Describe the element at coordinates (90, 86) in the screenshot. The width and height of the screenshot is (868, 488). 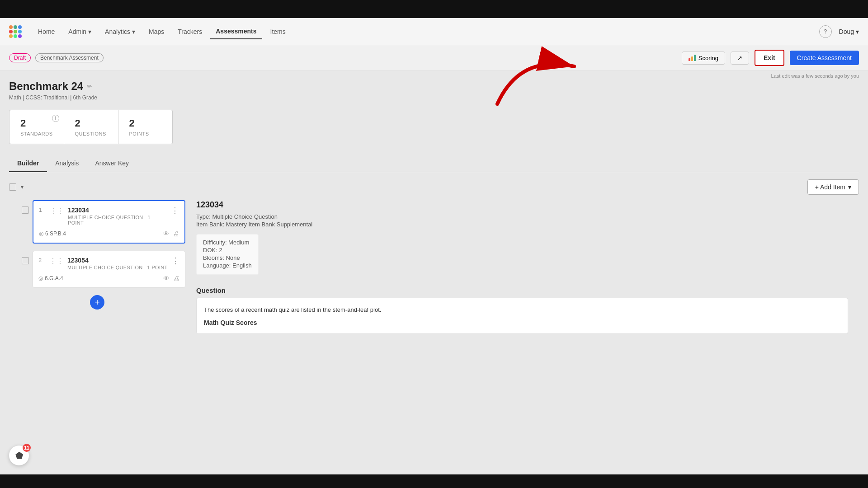
I see `edit-title-icon: ✏` at that location.